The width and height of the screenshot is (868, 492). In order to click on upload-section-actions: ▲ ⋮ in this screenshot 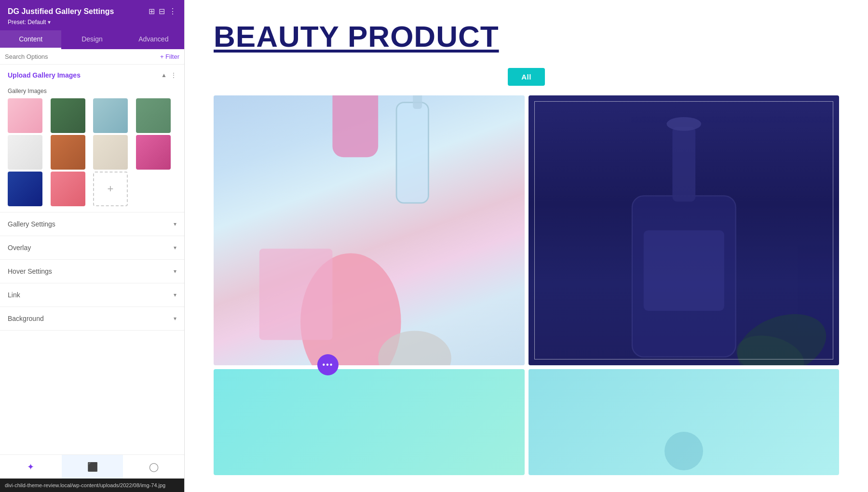, I will do `click(169, 75)`.